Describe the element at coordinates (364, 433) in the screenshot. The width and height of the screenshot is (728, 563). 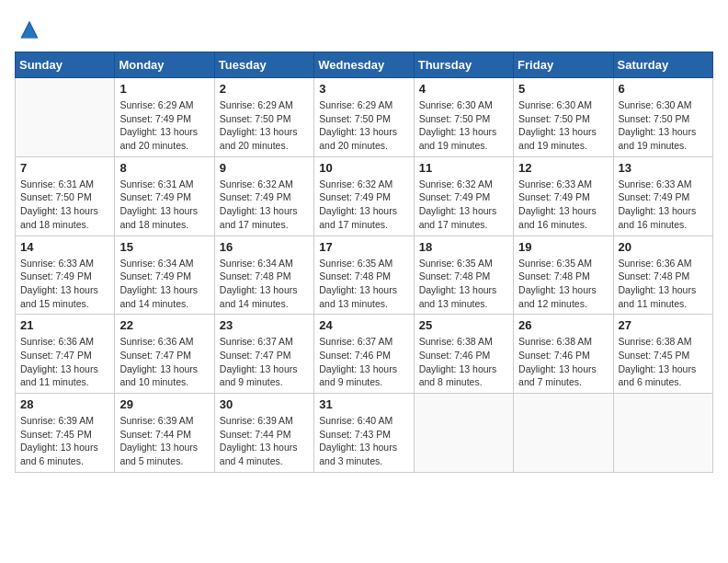
I see `week-row-5: 28Sunrise: 6:39 AMSunset: 7:45 PMDayligh…` at that location.